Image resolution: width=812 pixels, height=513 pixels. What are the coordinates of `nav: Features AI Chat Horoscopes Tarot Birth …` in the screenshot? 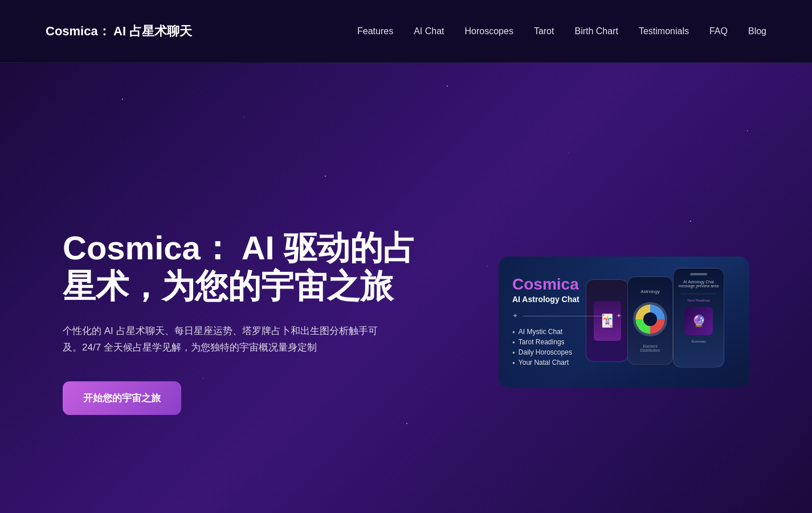 It's located at (562, 31).